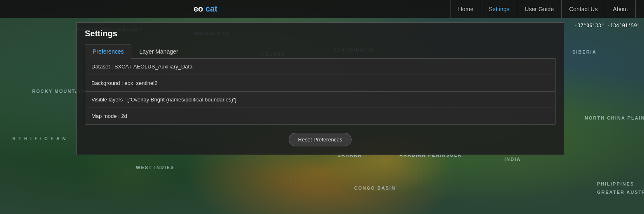  Describe the element at coordinates (543, 9) in the screenshot. I see `nav-links: HomeSettingsUser GuideContact UsAbout` at that location.